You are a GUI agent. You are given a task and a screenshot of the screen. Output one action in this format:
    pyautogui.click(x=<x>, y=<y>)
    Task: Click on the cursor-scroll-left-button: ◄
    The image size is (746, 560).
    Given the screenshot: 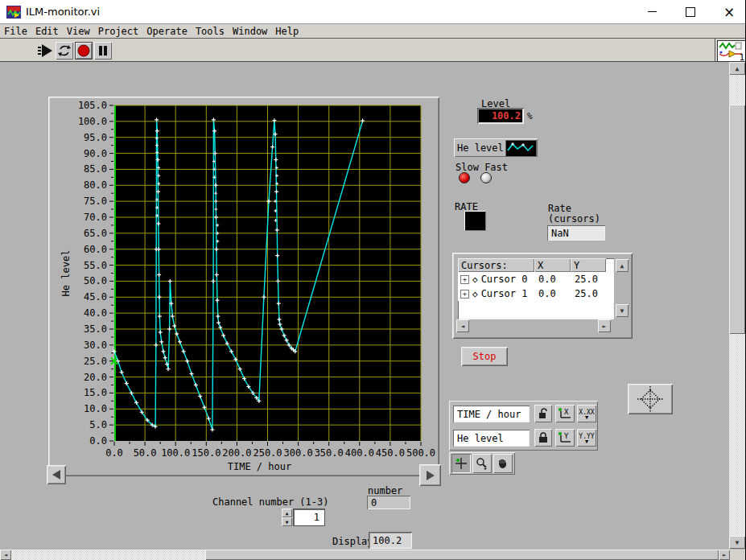 What is the action you would take?
    pyautogui.click(x=463, y=326)
    